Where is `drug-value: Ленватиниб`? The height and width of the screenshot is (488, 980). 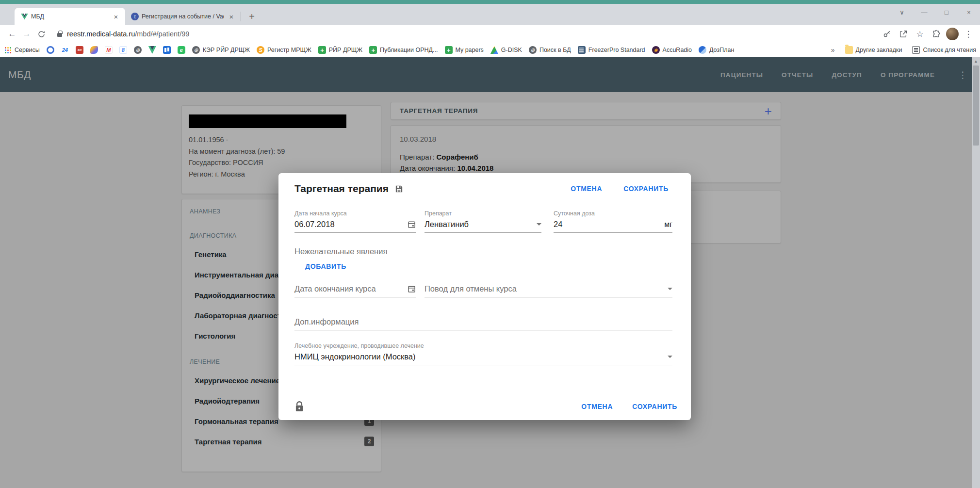
drug-value: Ленватиниб is located at coordinates (480, 224).